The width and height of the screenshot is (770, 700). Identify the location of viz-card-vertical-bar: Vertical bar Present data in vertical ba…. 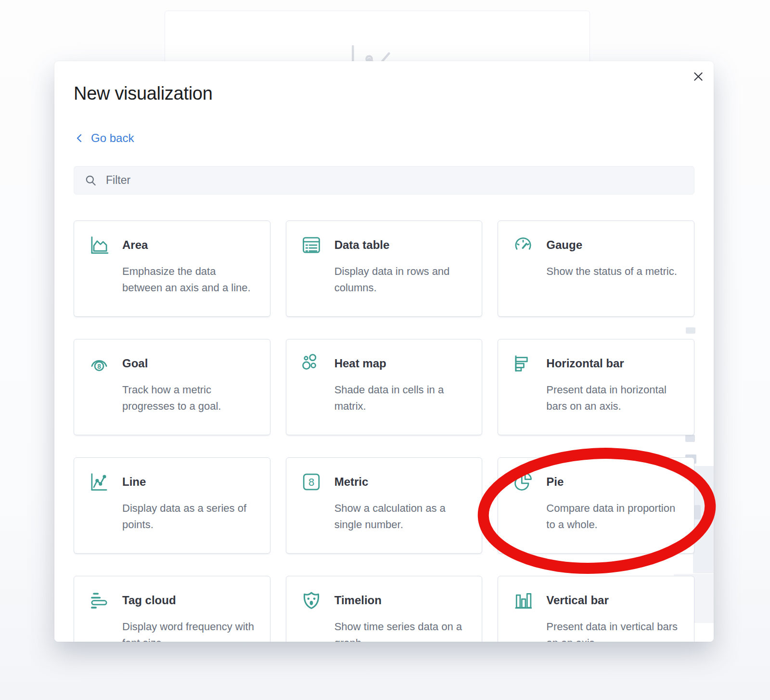
(596, 609).